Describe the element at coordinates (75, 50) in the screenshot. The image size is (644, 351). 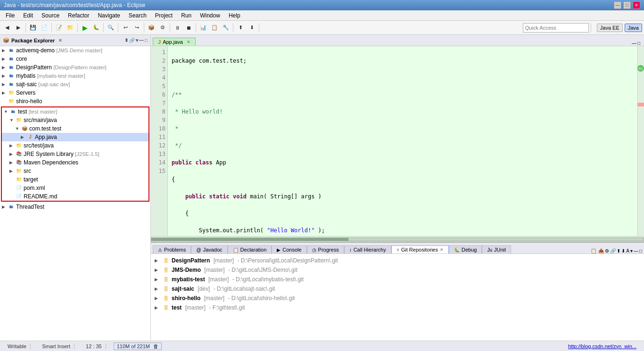
I see `tree-item-activemq: ▶ 🖿 activemq-demo [JMS-Demo master]` at that location.